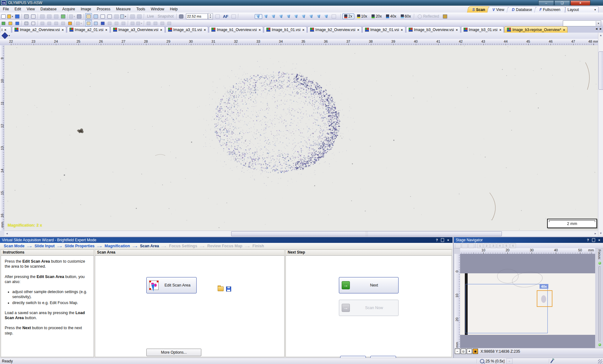 Image resolution: width=603 pixels, height=364 pixels. Describe the element at coordinates (348, 16) in the screenshot. I see `objective-2x: 2x` at that location.